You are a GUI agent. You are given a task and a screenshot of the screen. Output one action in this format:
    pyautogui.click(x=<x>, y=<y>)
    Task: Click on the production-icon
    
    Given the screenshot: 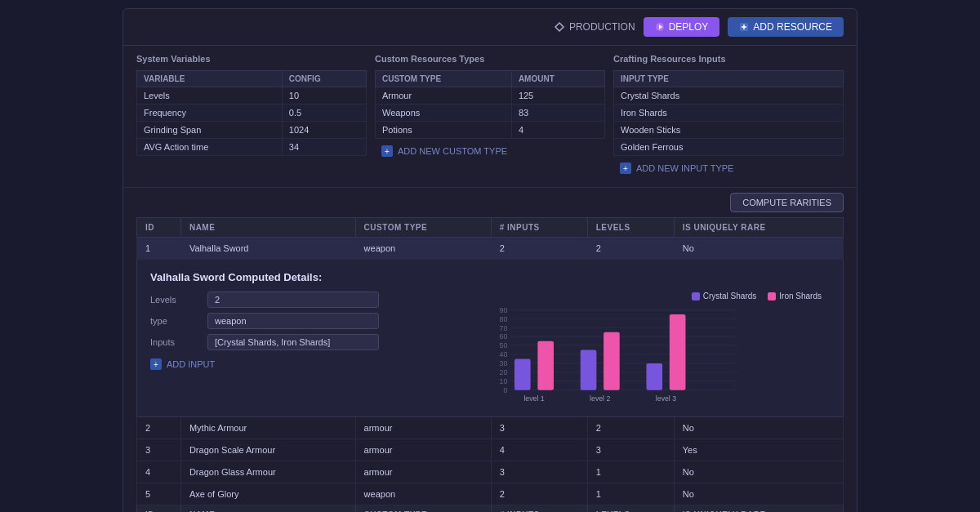 What is the action you would take?
    pyautogui.click(x=559, y=27)
    